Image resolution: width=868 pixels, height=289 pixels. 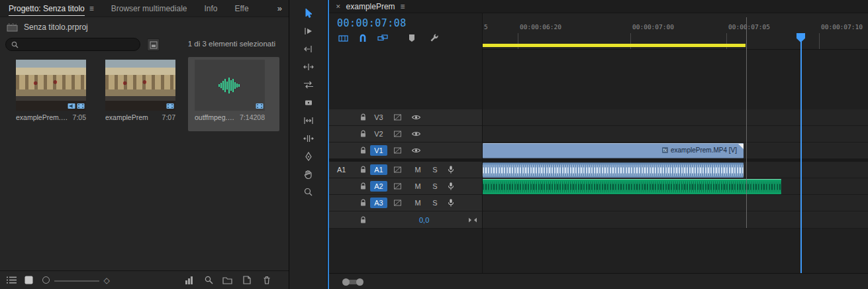 I want to click on list-view-icon, so click(x=11, y=280).